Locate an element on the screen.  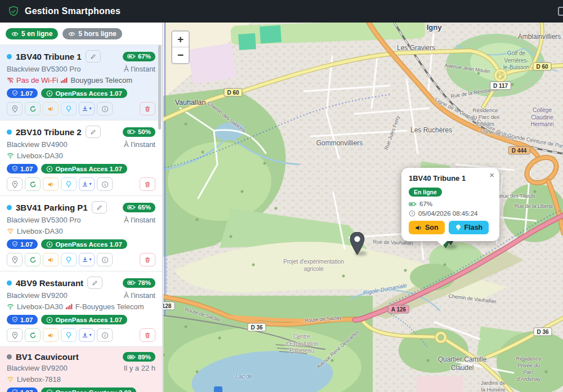
device-card-2bv10: 2BV10 Tribune 2 50% Blackview BV4900À l'… is located at coordinates (81, 158).